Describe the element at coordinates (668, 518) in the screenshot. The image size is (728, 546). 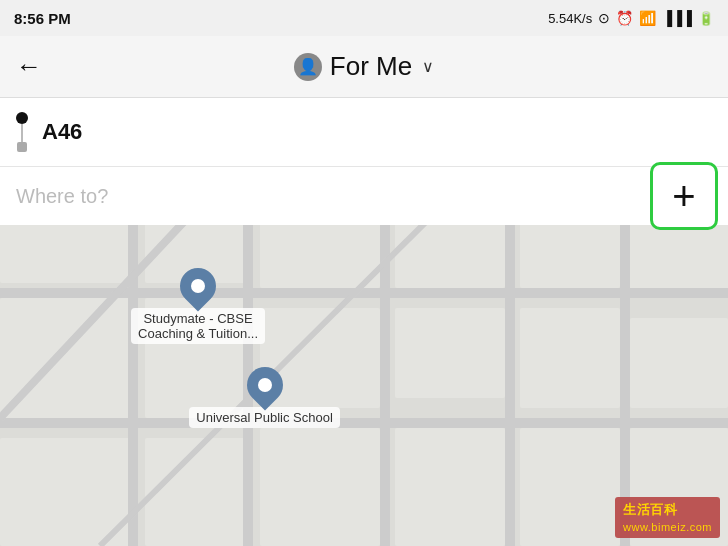
I see `watermark-text: 生活百科www.bimeiz.com` at that location.